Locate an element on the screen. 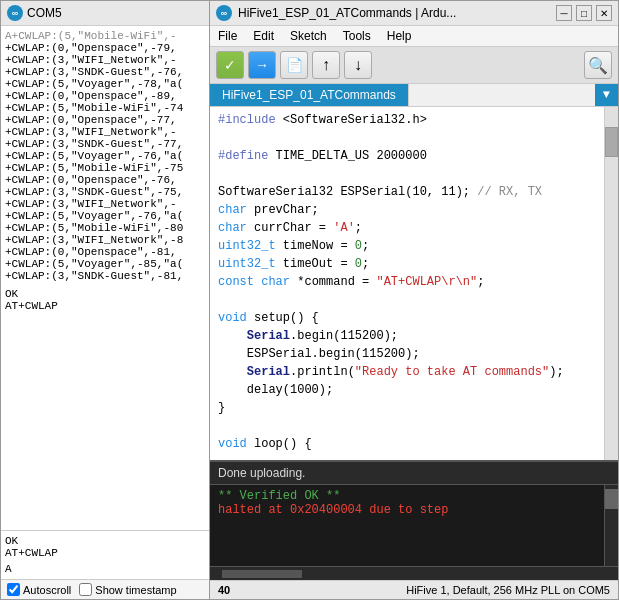 This screenshot has height=600, width=619. com5-a-label: A is located at coordinates (105, 569).